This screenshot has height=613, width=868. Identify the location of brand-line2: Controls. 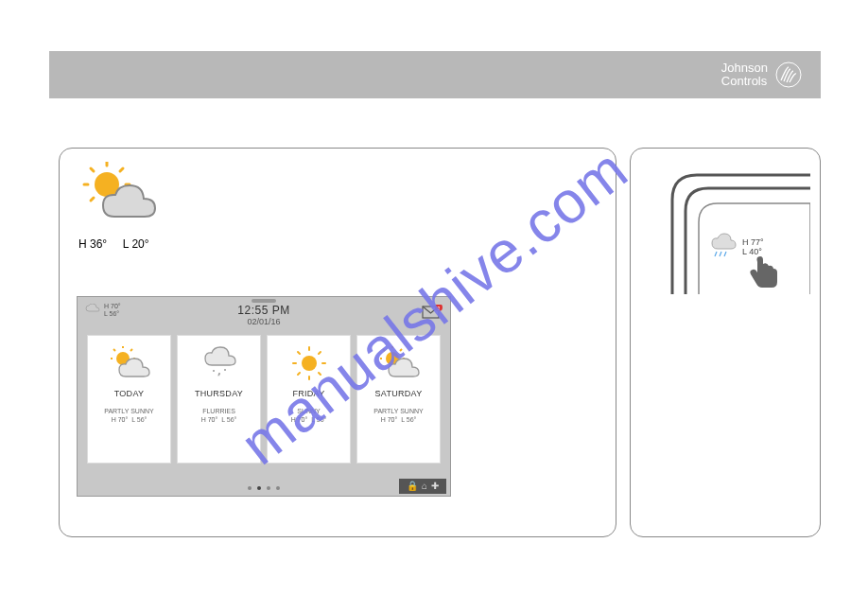
(745, 81).